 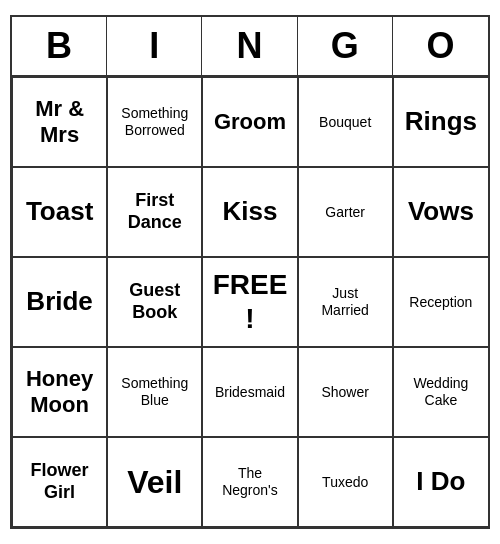 What do you see at coordinates (154, 482) in the screenshot?
I see `bingo-cell: Veil` at bounding box center [154, 482].